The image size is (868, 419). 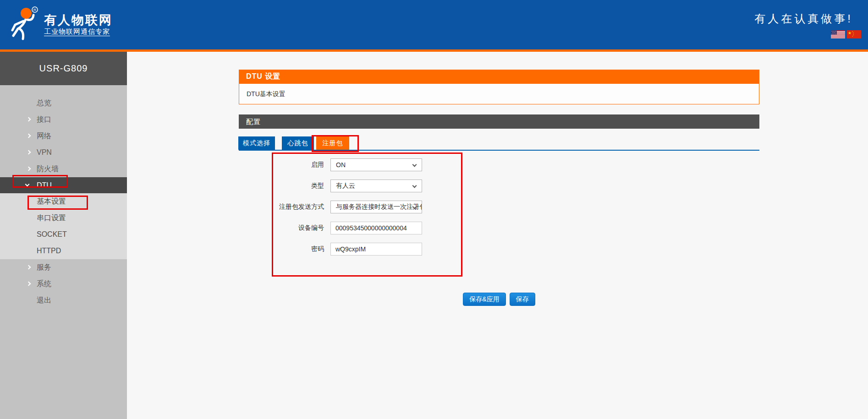 I want to click on save-apply-button: 保存&应用, so click(x=484, y=299).